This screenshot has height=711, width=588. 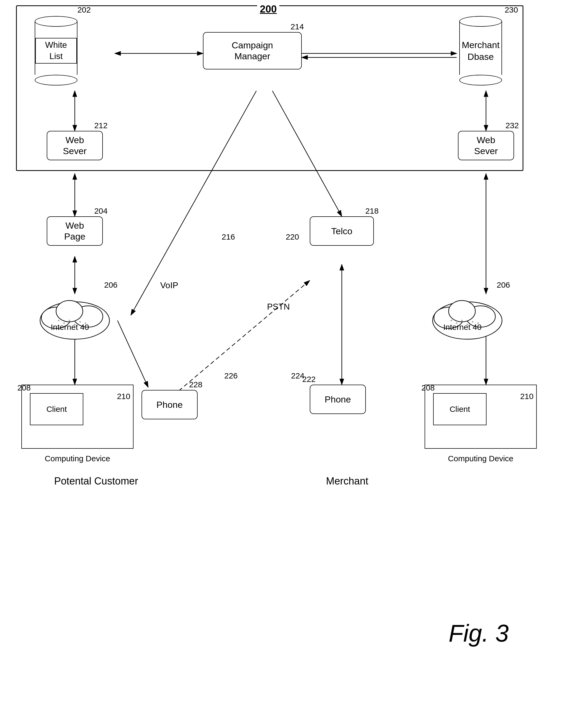 I want to click on ref-204: 204, so click(x=101, y=211).